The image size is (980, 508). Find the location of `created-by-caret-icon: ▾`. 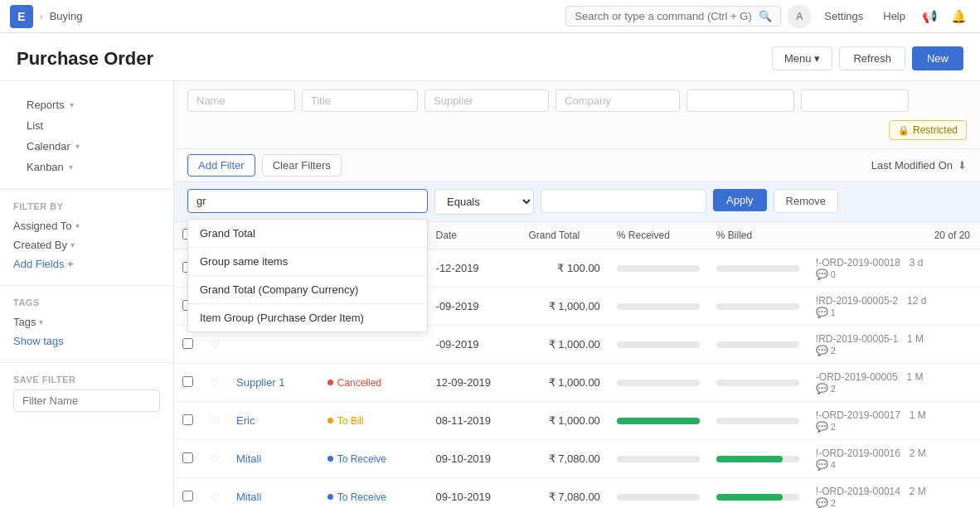

created-by-caret-icon: ▾ is located at coordinates (73, 245).